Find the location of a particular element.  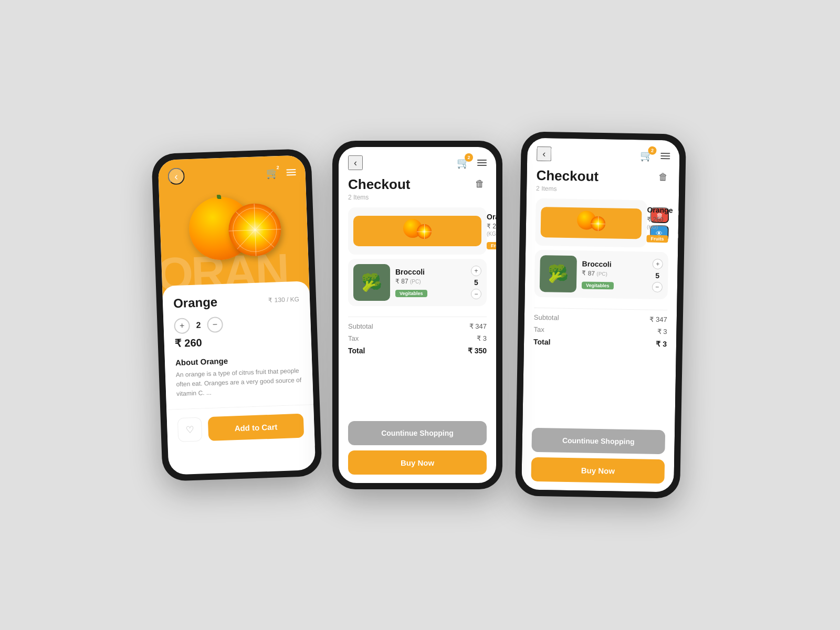

cart-count-badge-3: 2 is located at coordinates (652, 151).